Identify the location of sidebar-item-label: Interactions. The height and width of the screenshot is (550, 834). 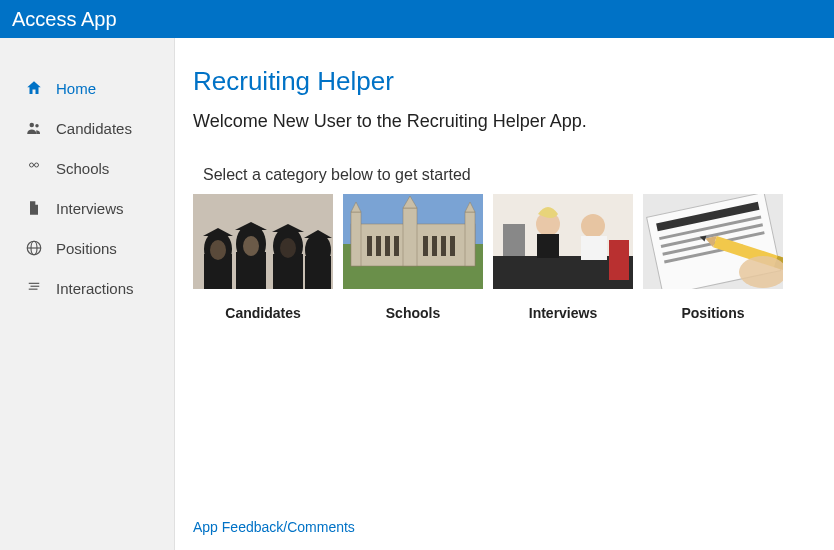
(95, 288).